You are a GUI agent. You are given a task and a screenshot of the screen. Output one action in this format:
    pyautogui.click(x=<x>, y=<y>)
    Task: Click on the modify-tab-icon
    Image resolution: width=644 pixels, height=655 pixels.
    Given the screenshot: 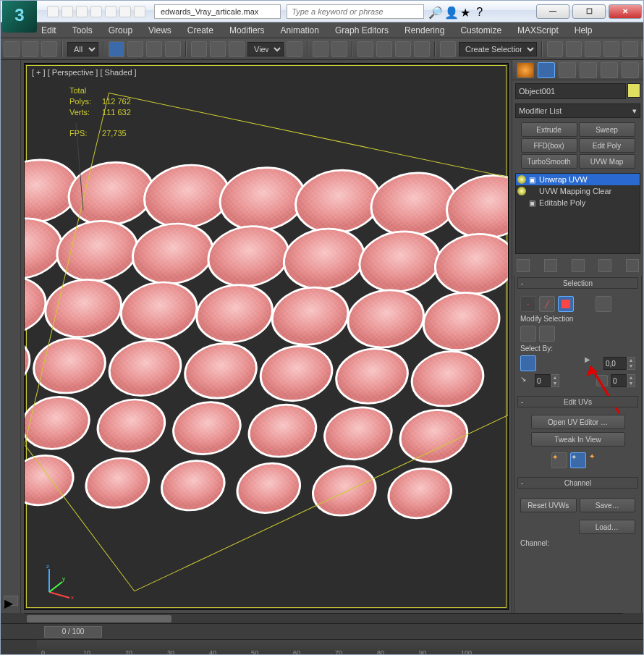 What is the action you would take?
    pyautogui.click(x=546, y=70)
    